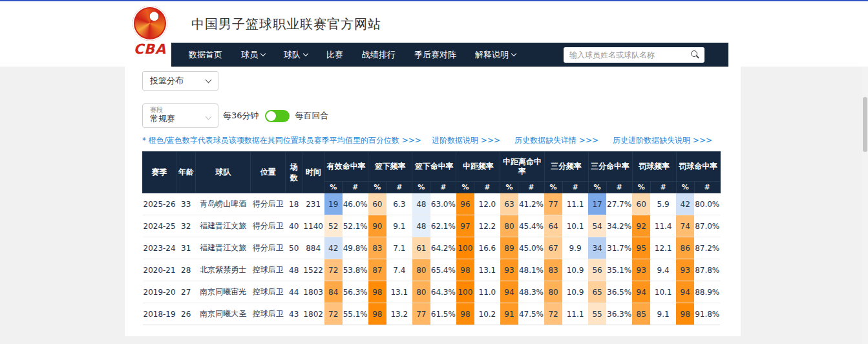 Image resolution: width=868 pixels, height=344 pixels. Describe the element at coordinates (421, 248) in the screenshot. I see `percentile-cell: 61` at that location.